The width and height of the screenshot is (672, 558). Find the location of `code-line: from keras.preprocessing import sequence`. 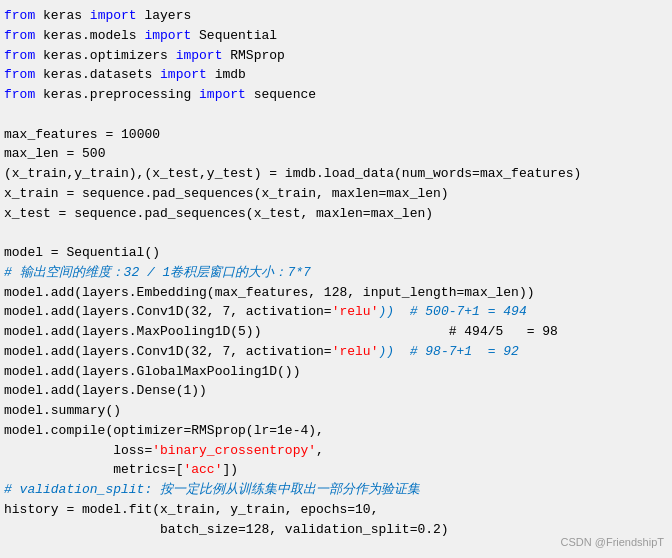

code-line: from keras.preprocessing import sequence is located at coordinates (336, 95).